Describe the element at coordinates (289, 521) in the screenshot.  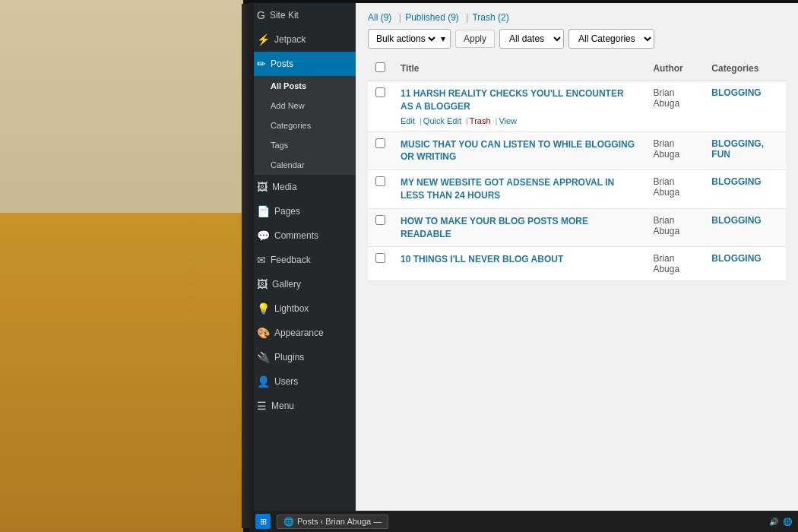
I see `browser-icon: 🌐` at that location.